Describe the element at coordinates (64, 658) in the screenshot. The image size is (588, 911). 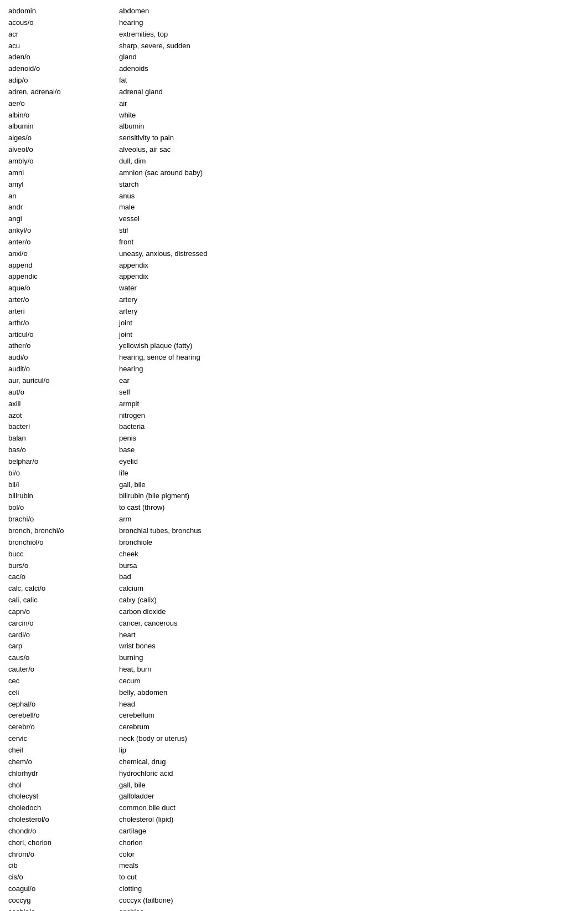
I see `term-cell: caus/o` at that location.